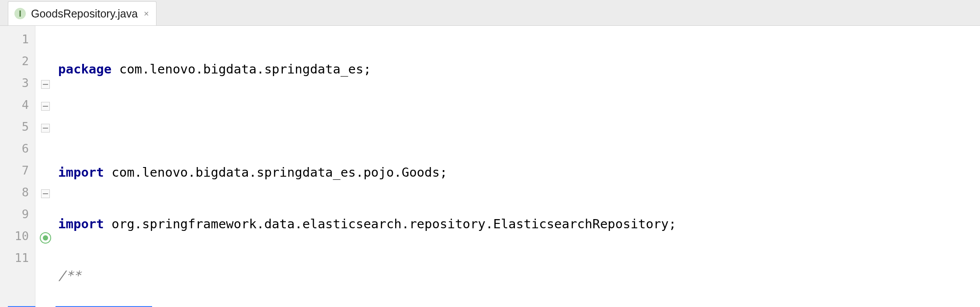 The image size is (980, 307). What do you see at coordinates (45, 238) in the screenshot?
I see `spring-bean-icon` at bounding box center [45, 238].